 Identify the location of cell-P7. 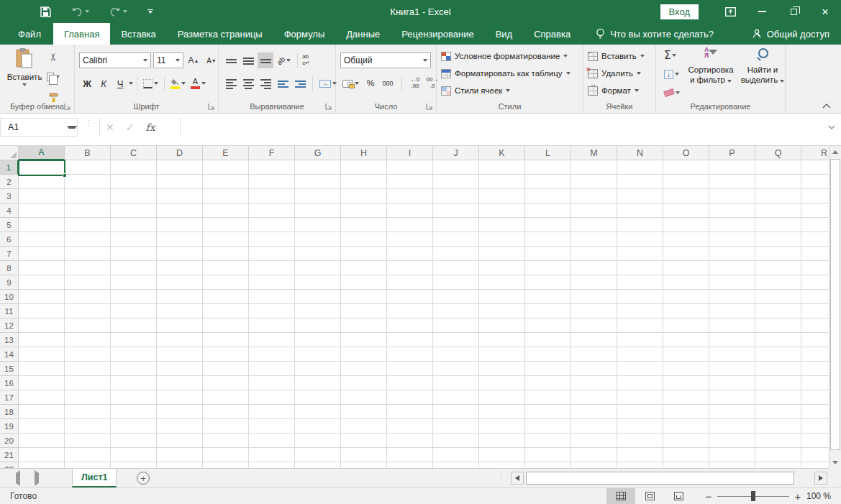
(732, 254).